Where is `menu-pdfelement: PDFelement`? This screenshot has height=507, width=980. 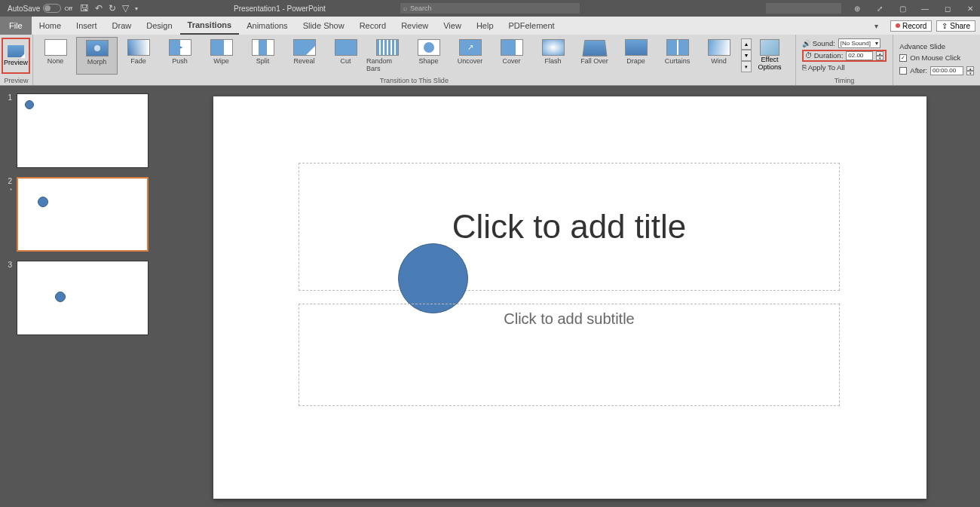 menu-pdfelement: PDFelement is located at coordinates (532, 26).